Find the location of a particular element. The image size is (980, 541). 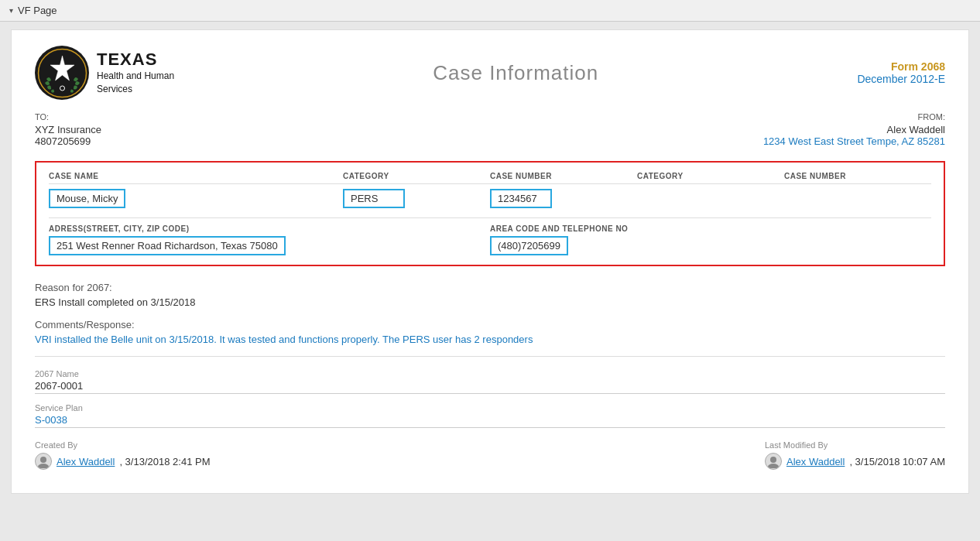

col-case-number2-header: CASE NUMBER is located at coordinates (858, 176).